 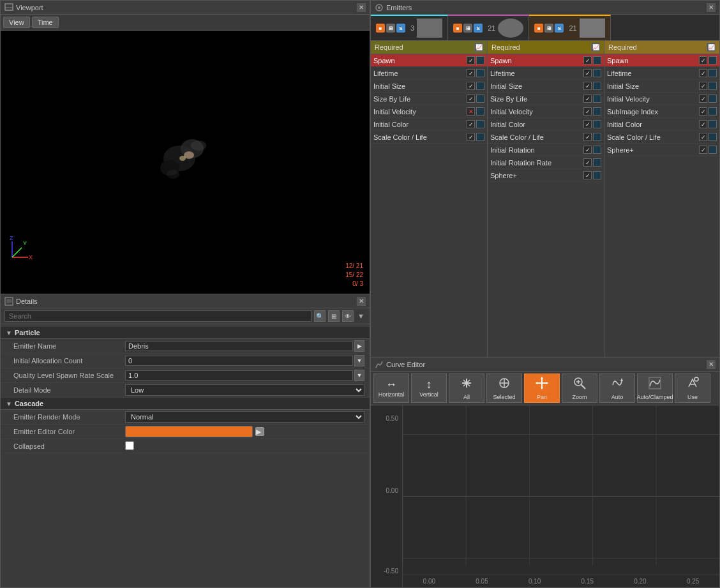 What do you see at coordinates (391, 388) in the screenshot?
I see `horizontal-button: ↔ Horizontal` at bounding box center [391, 388].